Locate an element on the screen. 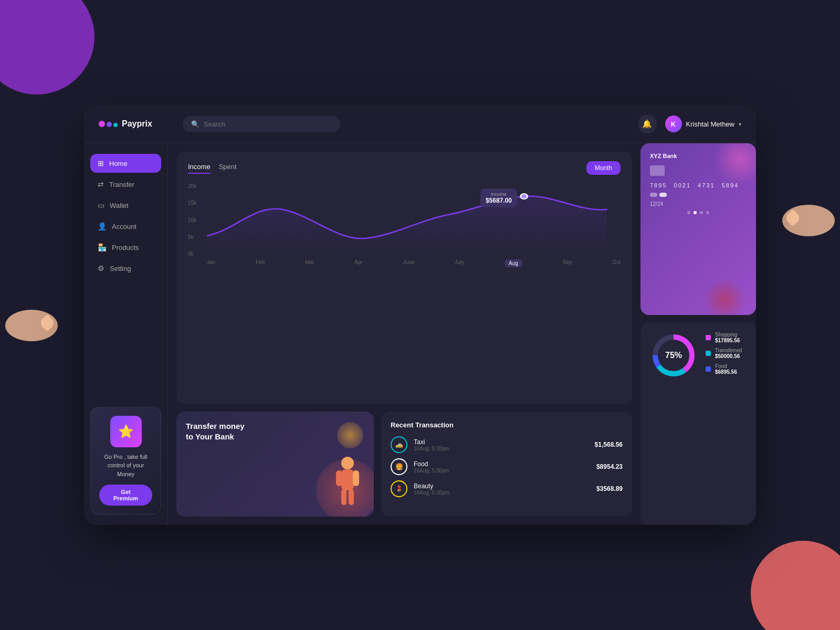 This screenshot has height=630, width=840. transaction-item-food: 🍔 Food 16Aug, 5:30pm $8954.23 is located at coordinates (507, 467).